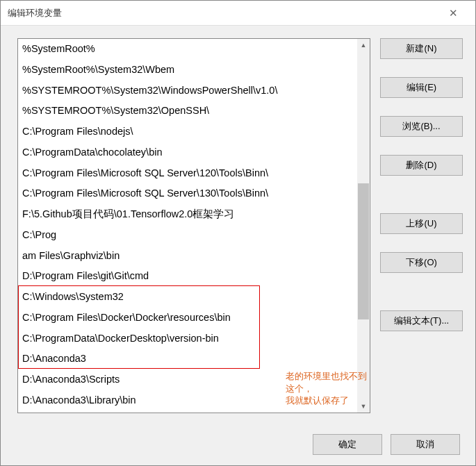 The height and width of the screenshot is (466, 476). I want to click on footer: 确定 取消, so click(238, 444).